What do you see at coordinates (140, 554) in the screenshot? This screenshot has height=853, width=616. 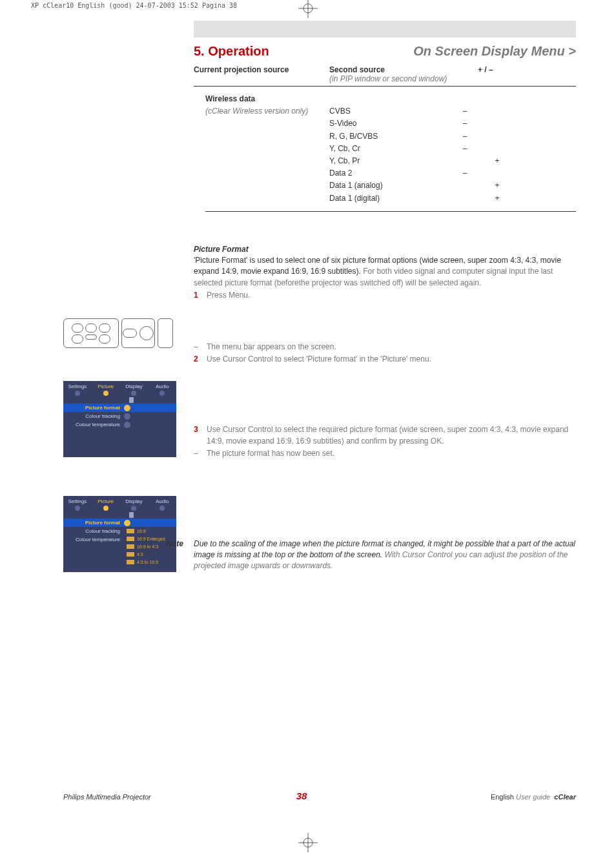 I see `osd-submenu-item: 4:3` at bounding box center [140, 554].